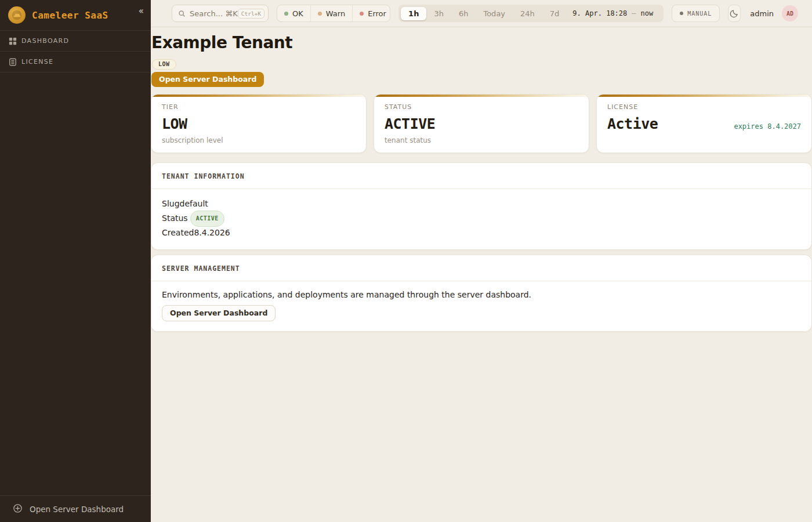 The height and width of the screenshot is (522, 812). I want to click on open-server-dashboard-secondary-button: Open Server Dashboard, so click(219, 313).